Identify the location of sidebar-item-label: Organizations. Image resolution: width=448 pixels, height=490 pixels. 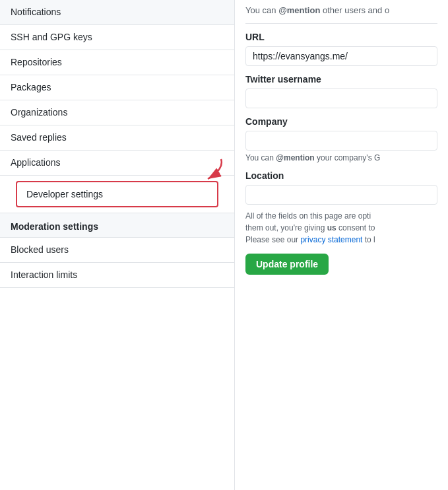
(39, 112).